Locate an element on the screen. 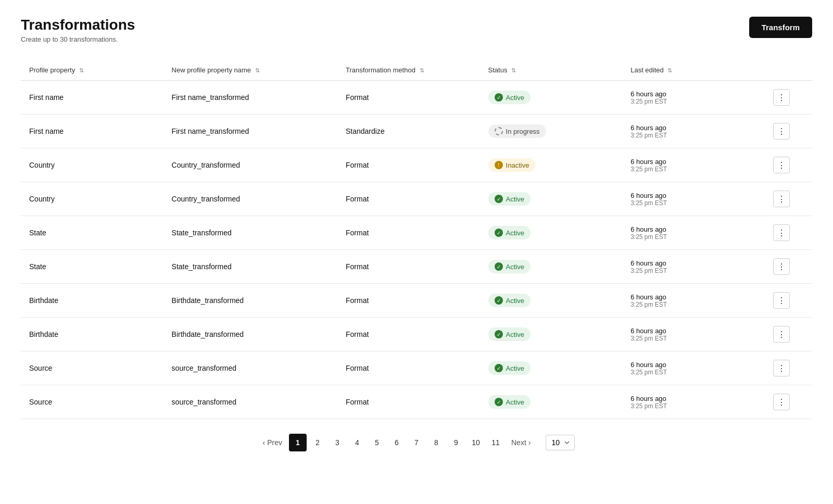  page-button-5: 5 is located at coordinates (377, 443).